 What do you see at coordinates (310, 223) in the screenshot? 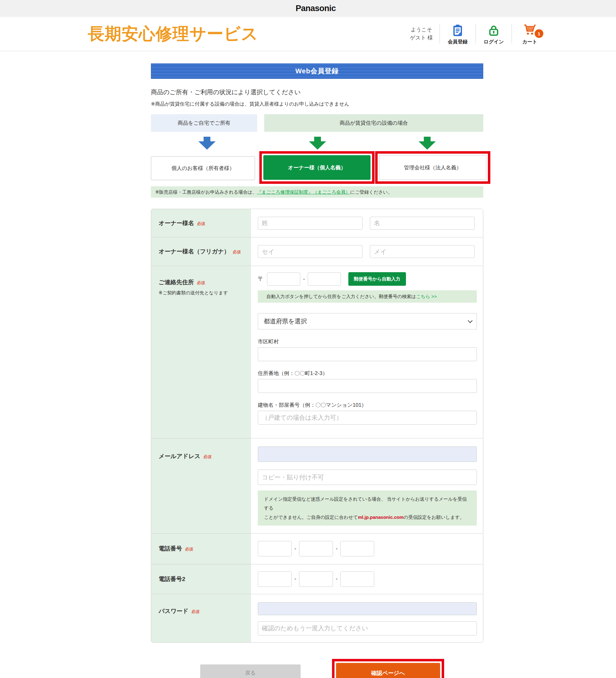
I see `last-name-input` at bounding box center [310, 223].